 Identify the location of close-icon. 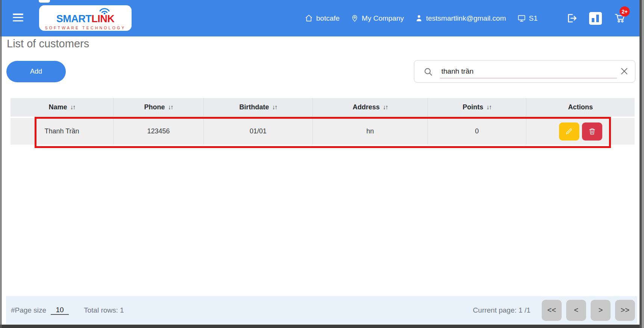
(624, 71).